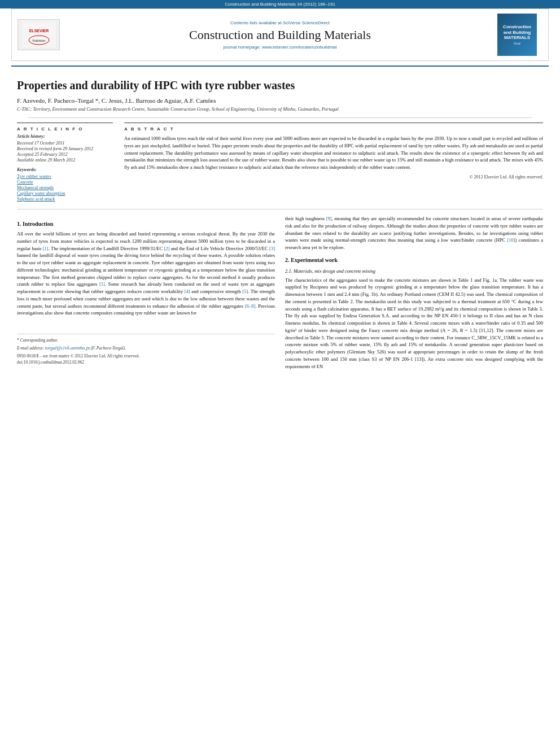 This screenshot has height=747, width=560. I want to click on keyword-4: Sulphuric acid attack, so click(65, 199).